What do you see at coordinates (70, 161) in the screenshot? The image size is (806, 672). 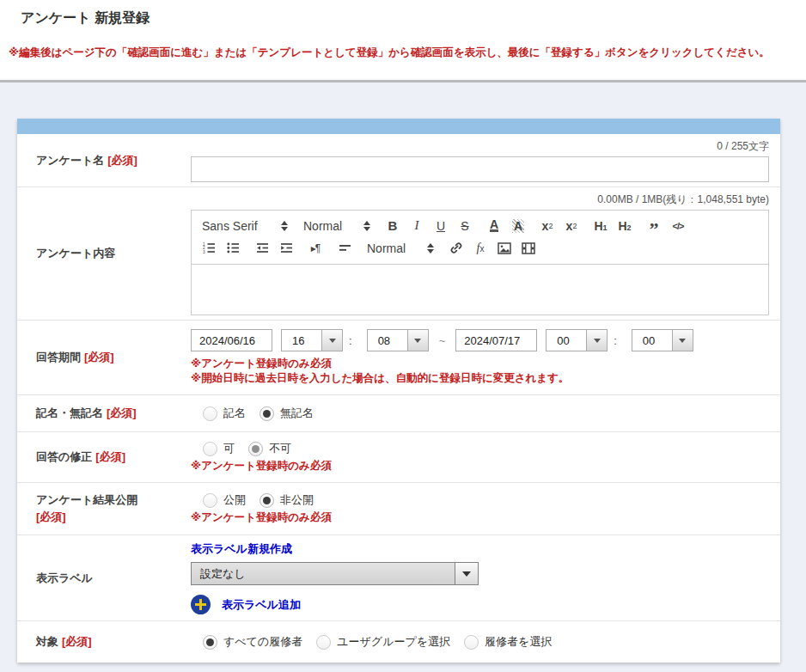 I see `survey-name-label: アンケート名` at bounding box center [70, 161].